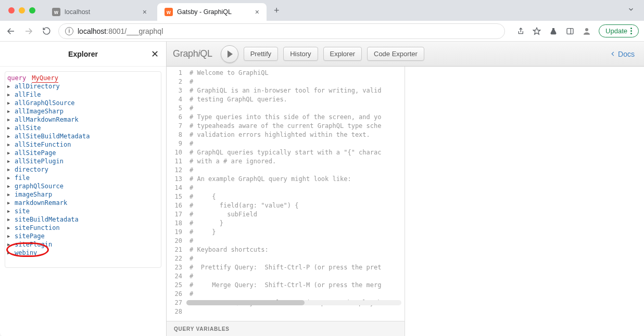 The image size is (644, 336). What do you see at coordinates (77, 12) in the screenshot?
I see `tab-title: localhost` at bounding box center [77, 12].